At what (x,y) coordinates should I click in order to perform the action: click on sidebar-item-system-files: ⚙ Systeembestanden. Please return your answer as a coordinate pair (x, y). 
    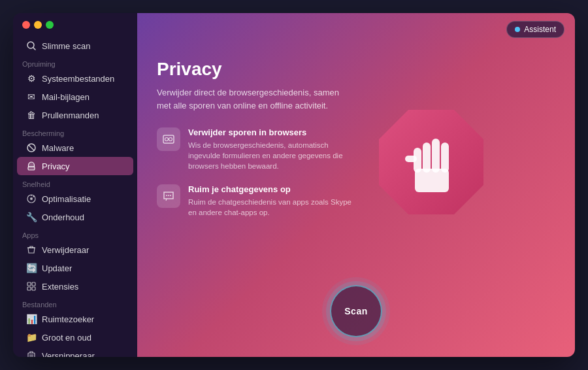
    Looking at the image, I should click on (75, 78).